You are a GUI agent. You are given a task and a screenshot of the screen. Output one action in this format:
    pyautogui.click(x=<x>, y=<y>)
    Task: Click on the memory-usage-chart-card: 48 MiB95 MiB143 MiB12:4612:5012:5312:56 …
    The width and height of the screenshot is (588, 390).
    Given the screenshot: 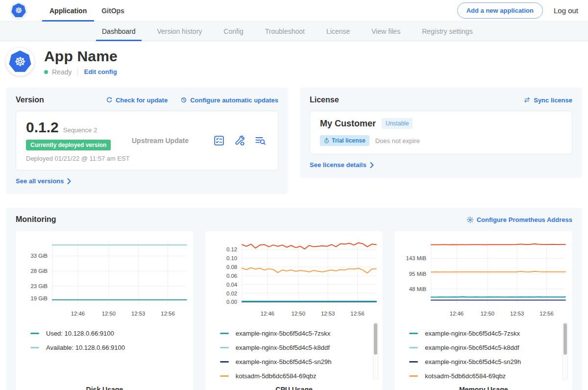 What is the action you would take?
    pyautogui.click(x=483, y=311)
    